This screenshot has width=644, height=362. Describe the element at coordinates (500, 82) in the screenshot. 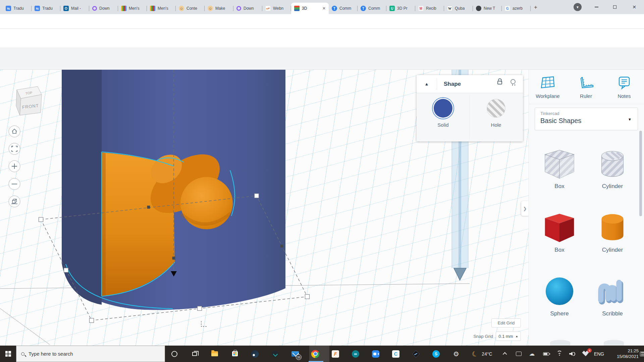

I see `unlock-icon` at that location.